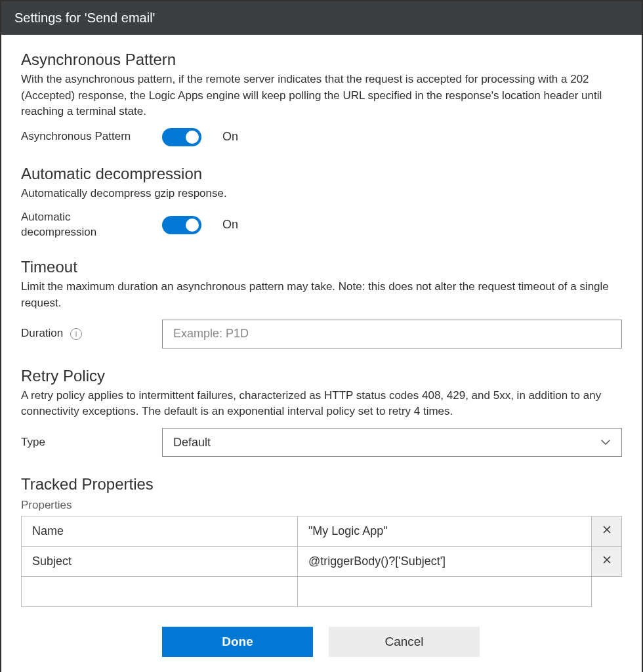 The width and height of the screenshot is (643, 672). What do you see at coordinates (85, 333) in the screenshot?
I see `duration-label: Duration i` at bounding box center [85, 333].